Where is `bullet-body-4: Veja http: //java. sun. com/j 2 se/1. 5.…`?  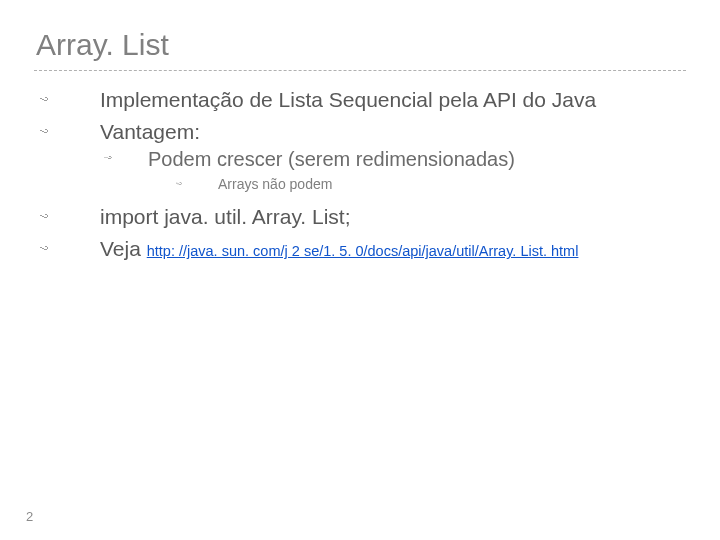
bullet-body-4: Veja http: //java. sun. com/j 2 se/1. 5.… is located at coordinates (393, 249).